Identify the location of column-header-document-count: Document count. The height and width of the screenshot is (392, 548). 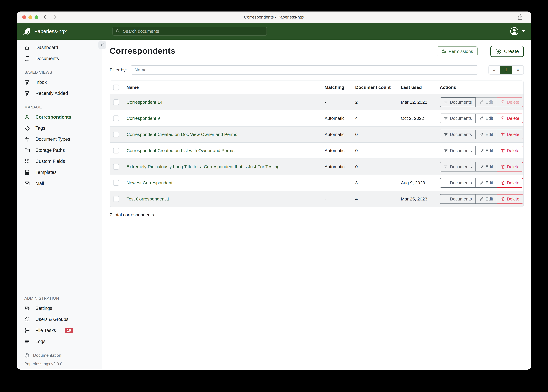
(378, 87).